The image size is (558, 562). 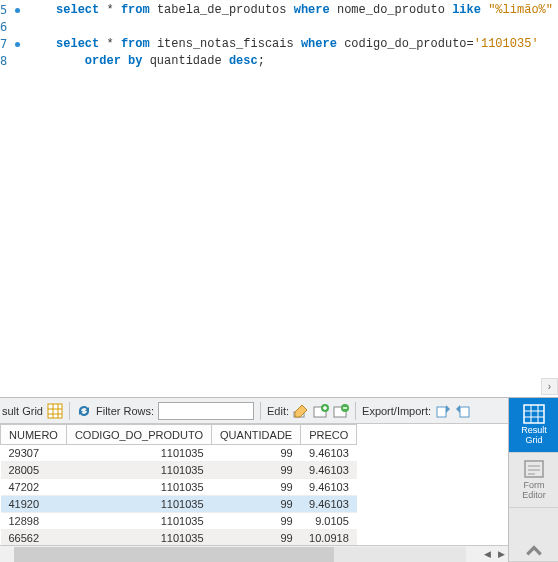 What do you see at coordinates (179, 488) in the screenshot?
I see `table-row: 472021101035999.46103` at bounding box center [179, 488].